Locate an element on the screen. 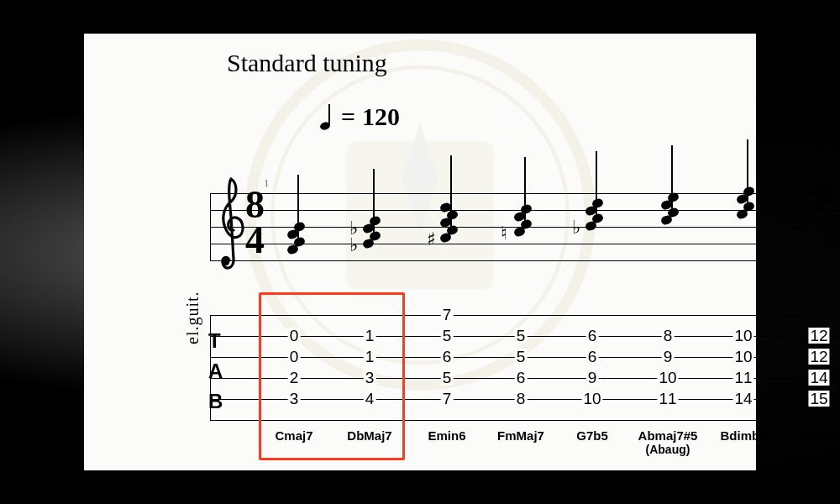  tab-column: 15141212 is located at coordinates (819, 361).